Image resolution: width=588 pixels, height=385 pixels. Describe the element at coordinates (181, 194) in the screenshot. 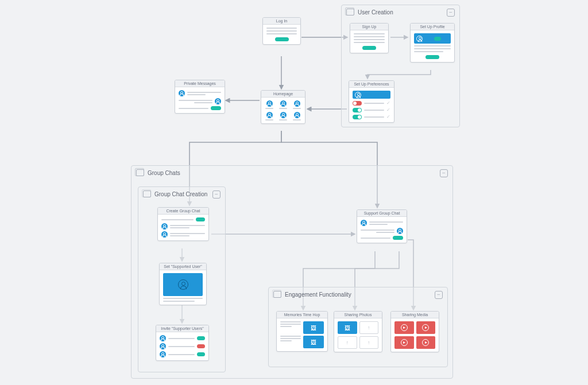

I see `group-label: Group Chat Creation` at that location.